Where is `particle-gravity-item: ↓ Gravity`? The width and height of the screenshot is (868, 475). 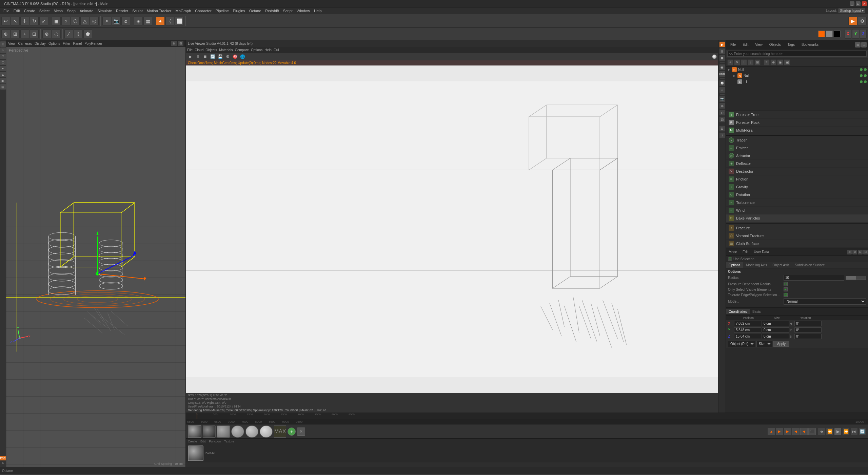
particle-gravity-item: ↓ Gravity is located at coordinates (797, 187).